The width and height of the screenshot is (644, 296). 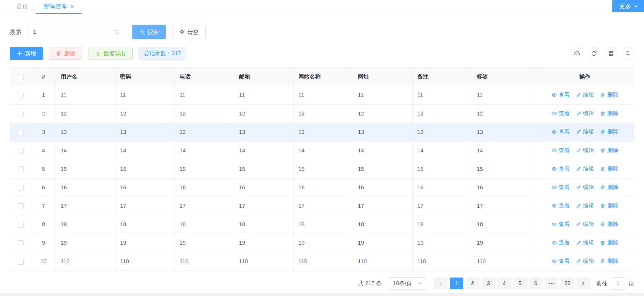 What do you see at coordinates (564, 150) in the screenshot?
I see `view-label: 查看` at bounding box center [564, 150].